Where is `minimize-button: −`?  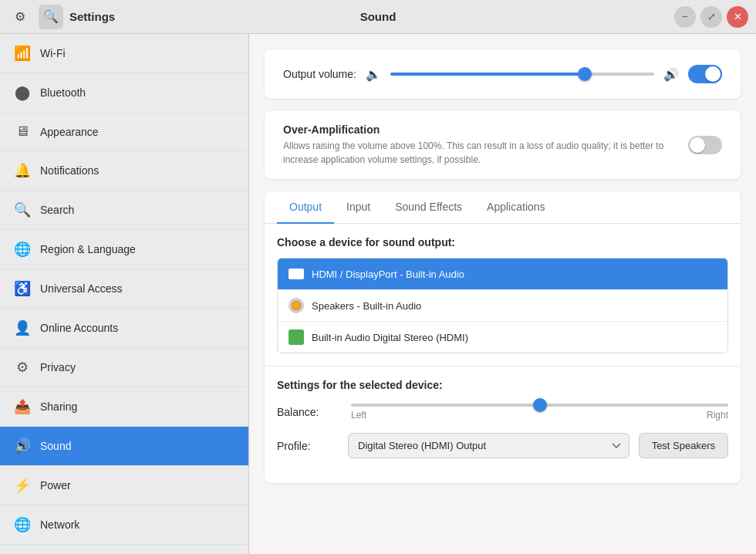 minimize-button: − is located at coordinates (685, 17).